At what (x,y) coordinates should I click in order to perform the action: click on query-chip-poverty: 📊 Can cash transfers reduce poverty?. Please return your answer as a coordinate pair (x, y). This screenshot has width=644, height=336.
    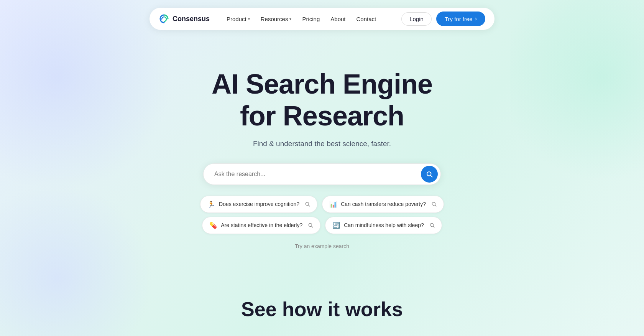
    Looking at the image, I should click on (383, 204).